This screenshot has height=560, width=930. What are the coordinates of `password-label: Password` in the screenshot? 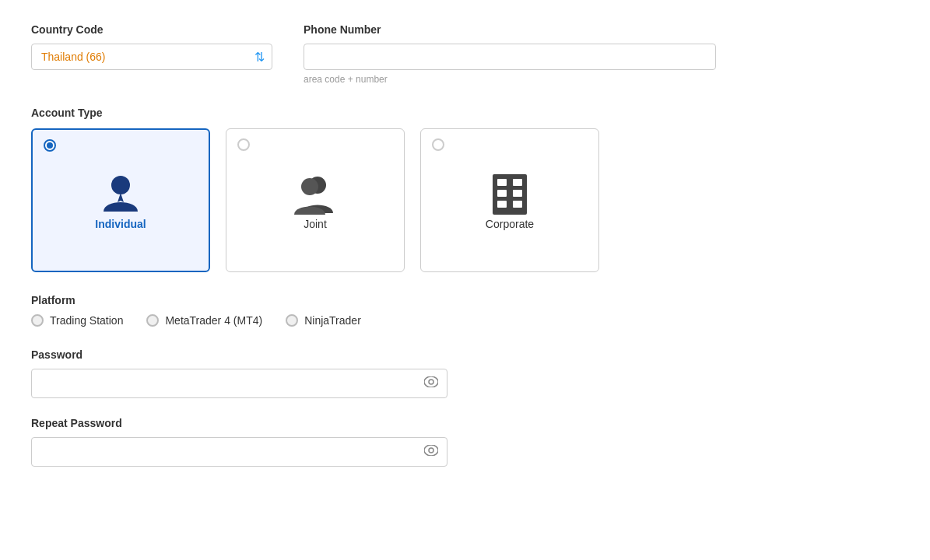 It's located at (465, 355).